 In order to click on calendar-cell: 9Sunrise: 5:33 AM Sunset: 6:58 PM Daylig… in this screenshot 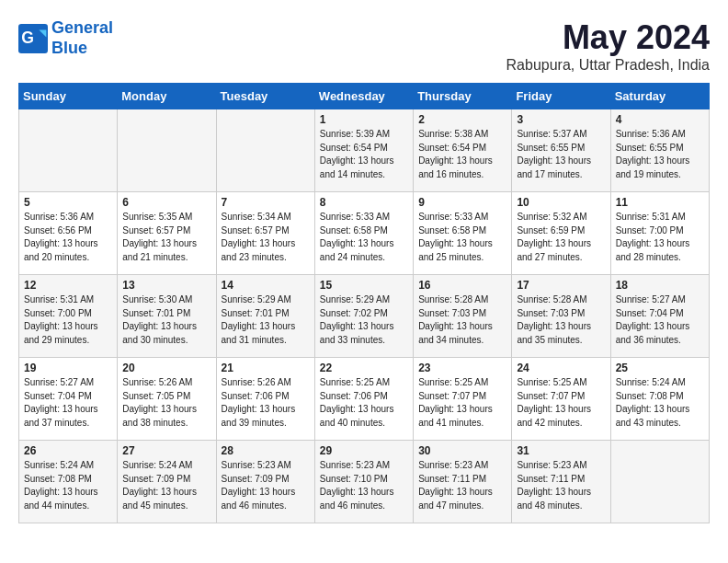, I will do `click(463, 234)`.